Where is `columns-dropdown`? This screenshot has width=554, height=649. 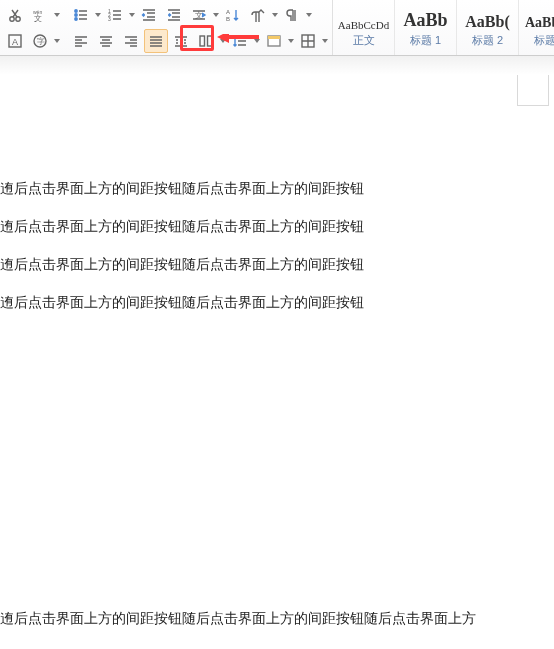
columns-dropdown is located at coordinates (223, 41).